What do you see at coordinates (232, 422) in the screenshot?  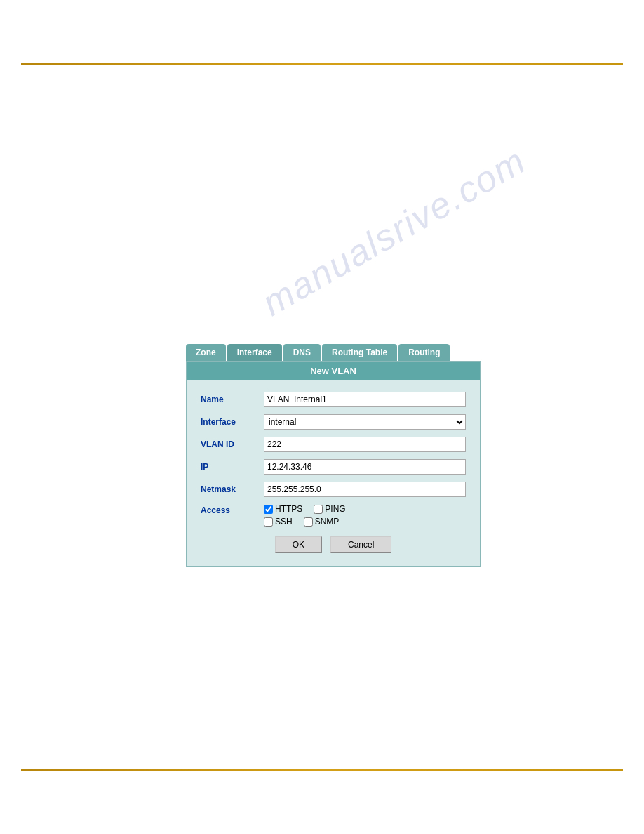 I see `interface-label: Interface` at bounding box center [232, 422].